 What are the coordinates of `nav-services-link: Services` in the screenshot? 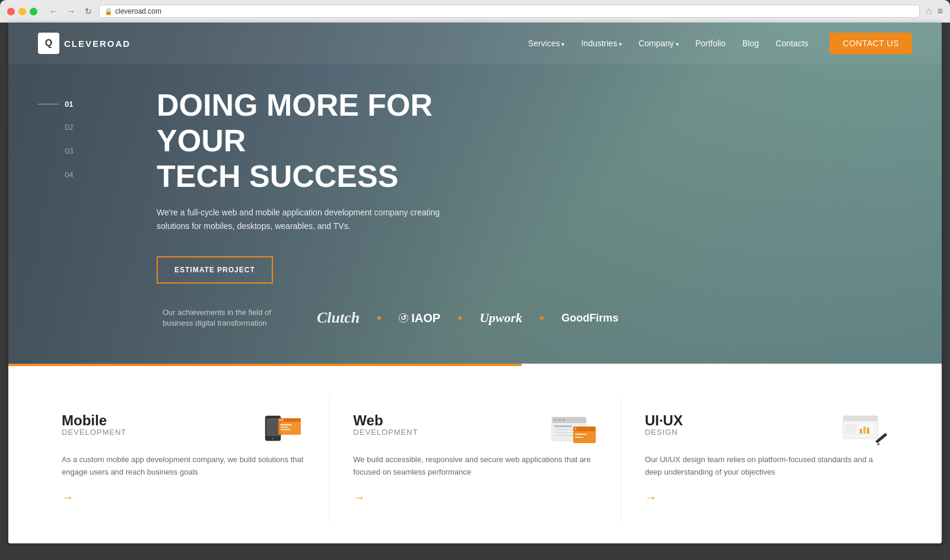 It's located at (546, 43).